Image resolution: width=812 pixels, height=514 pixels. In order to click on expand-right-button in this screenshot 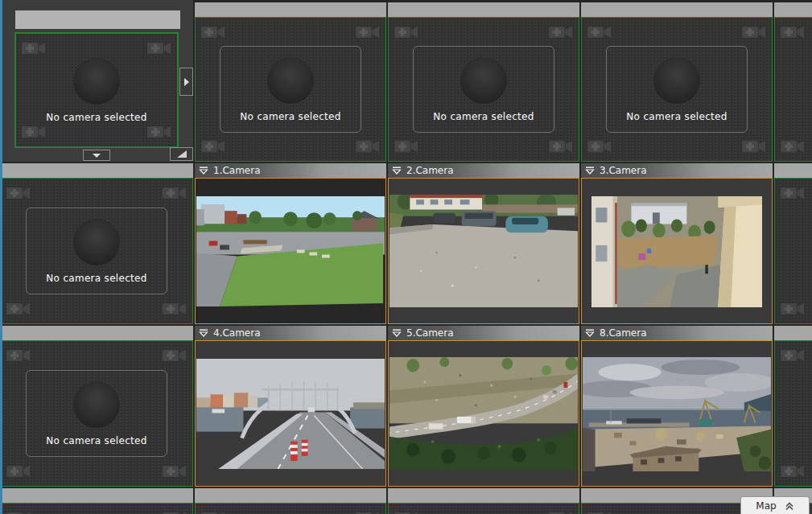, I will do `click(187, 82)`.